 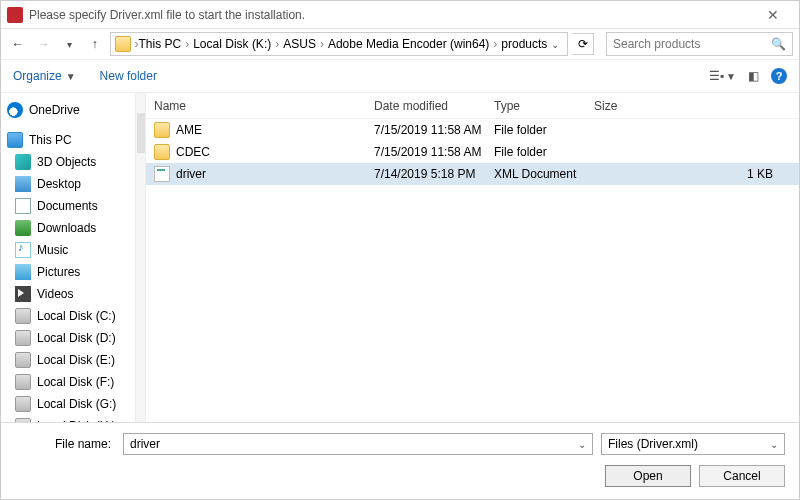 I want to click on crumb-2: ASUS, so click(x=300, y=44).